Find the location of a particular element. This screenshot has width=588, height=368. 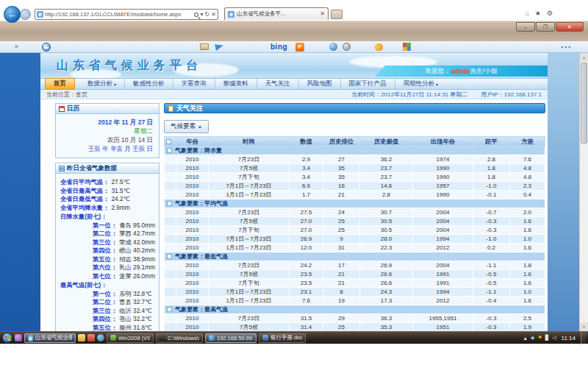

cell-1: 7月下旬 is located at coordinates (249, 230).